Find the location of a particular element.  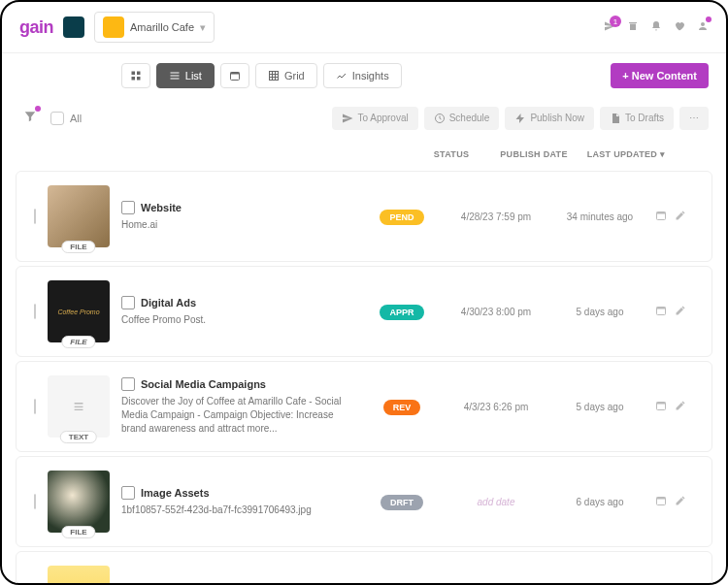

content-row: Coffee Promo FILE Digital Ads Coffee Pro… is located at coordinates (364, 311).